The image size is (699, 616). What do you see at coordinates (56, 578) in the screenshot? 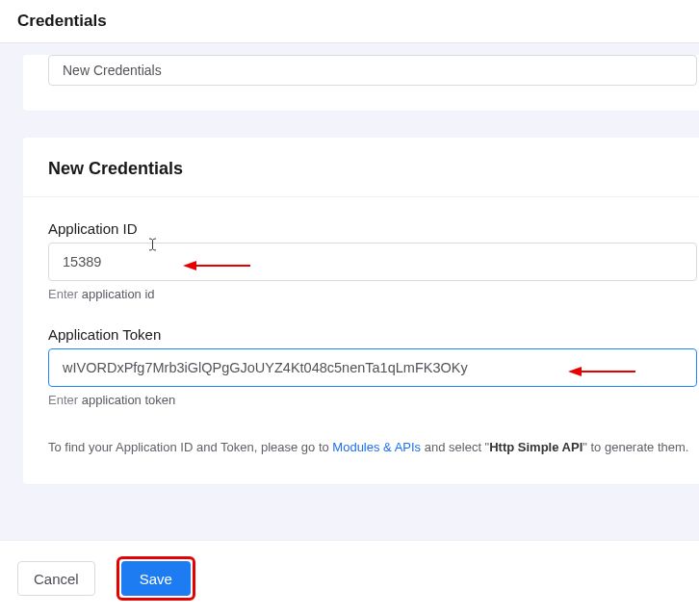
I see `cancel-button: Cancel` at bounding box center [56, 578].